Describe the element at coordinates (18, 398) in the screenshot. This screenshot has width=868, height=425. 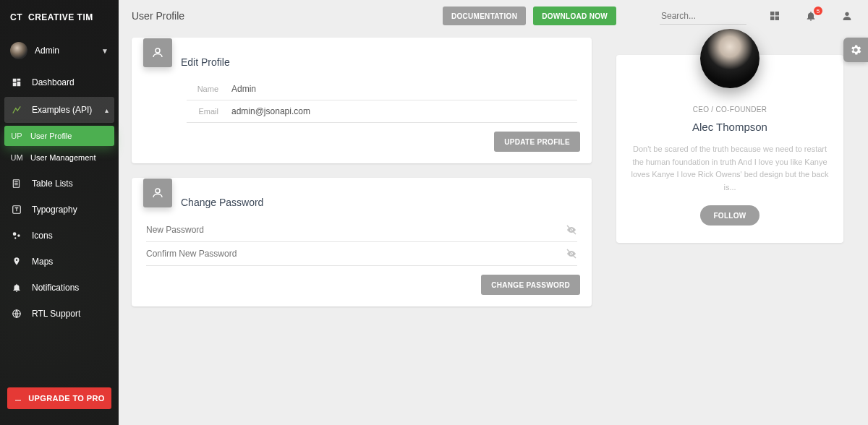
I see `download-icon` at that location.